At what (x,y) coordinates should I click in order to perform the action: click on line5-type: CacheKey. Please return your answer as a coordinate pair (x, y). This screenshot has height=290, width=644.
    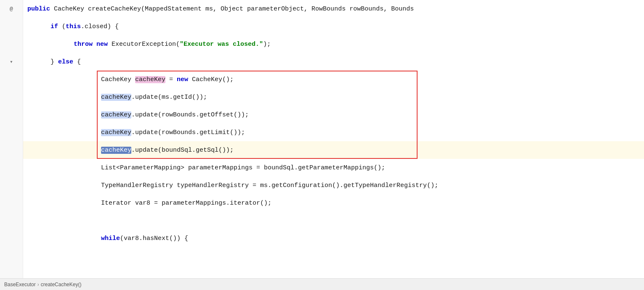
    Looking at the image, I should click on (118, 80).